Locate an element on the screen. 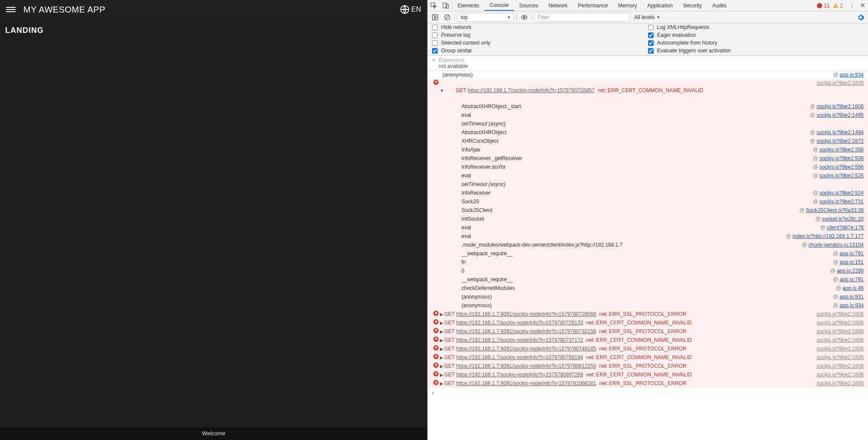 The height and width of the screenshot is (440, 868). log-levels-selector: All levels▼ is located at coordinates (647, 17).